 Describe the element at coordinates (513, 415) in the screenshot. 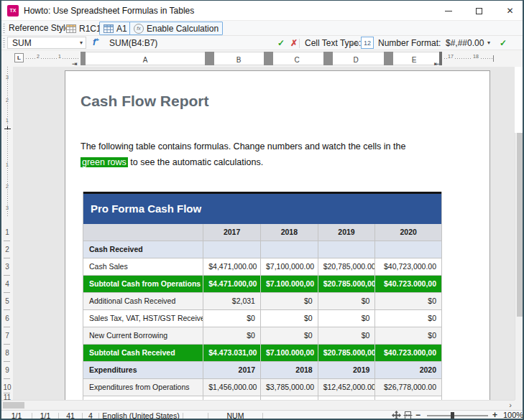

I see `zoom-level: 100%` at that location.